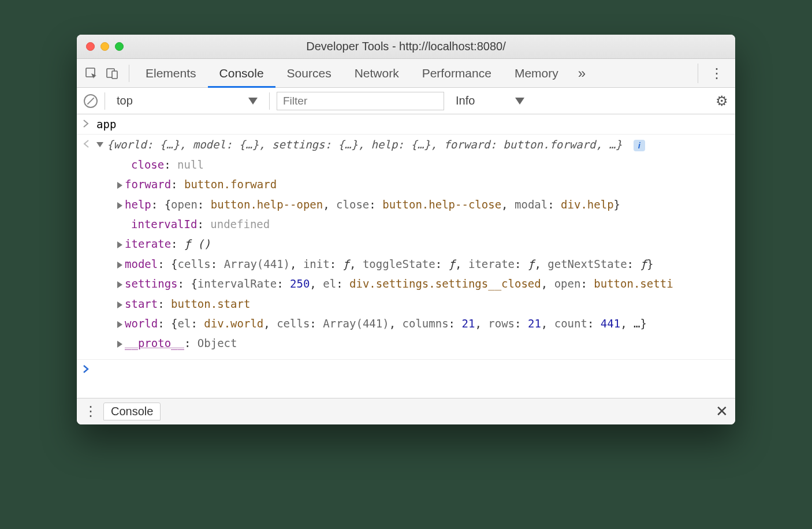  Describe the element at coordinates (406, 411) in the screenshot. I see `drawer: ⋮ Console ✕` at that location.